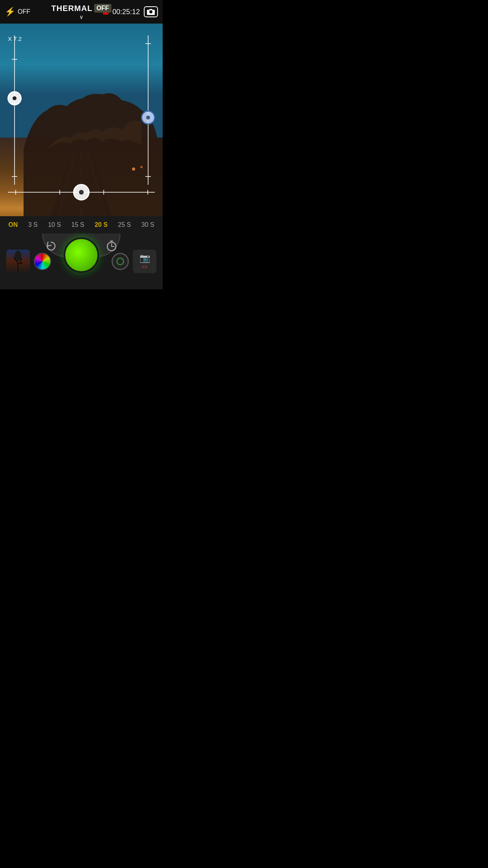  What do you see at coordinates (78, 225) in the screenshot?
I see `timing-15s: 15 S` at bounding box center [78, 225].